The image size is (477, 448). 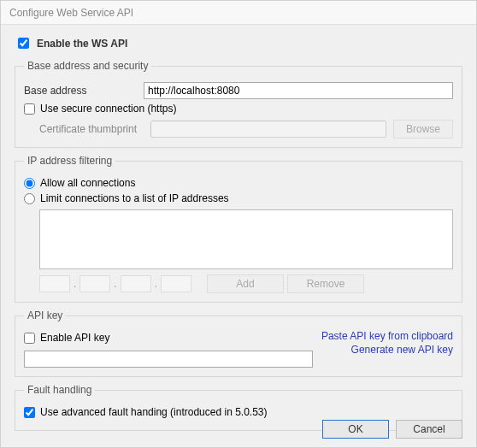 I want to click on dialog-footer: OK Cancel, so click(x=392, y=429).